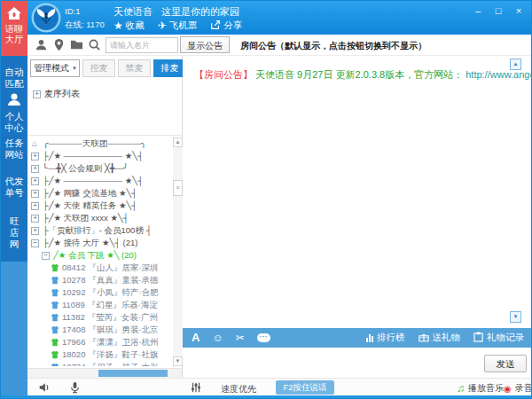  What do you see at coordinates (14, 149) in the screenshot?
I see `nav-task-site: 任务 网站` at bounding box center [14, 149].